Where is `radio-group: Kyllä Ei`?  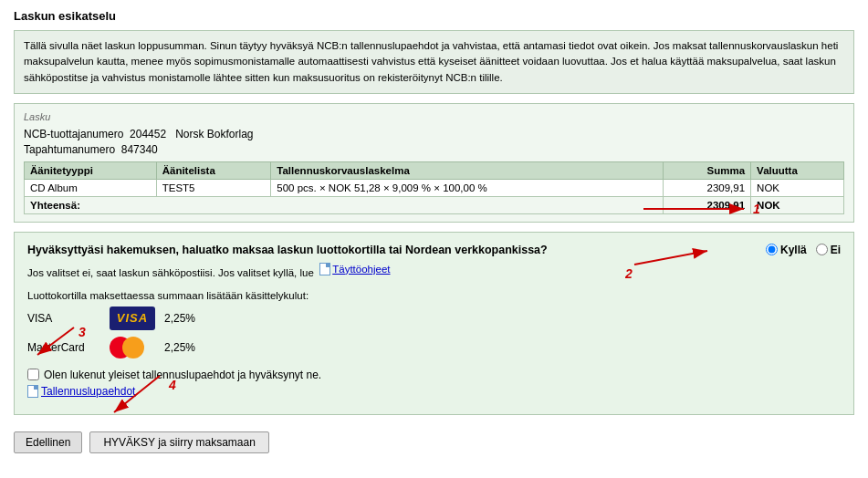 radio-group: Kyllä Ei is located at coordinates (803, 250).